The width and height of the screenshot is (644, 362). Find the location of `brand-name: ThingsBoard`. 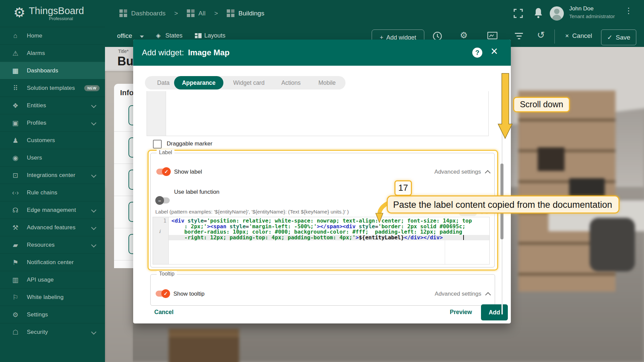

brand-name: ThingsBoard is located at coordinates (56, 11).